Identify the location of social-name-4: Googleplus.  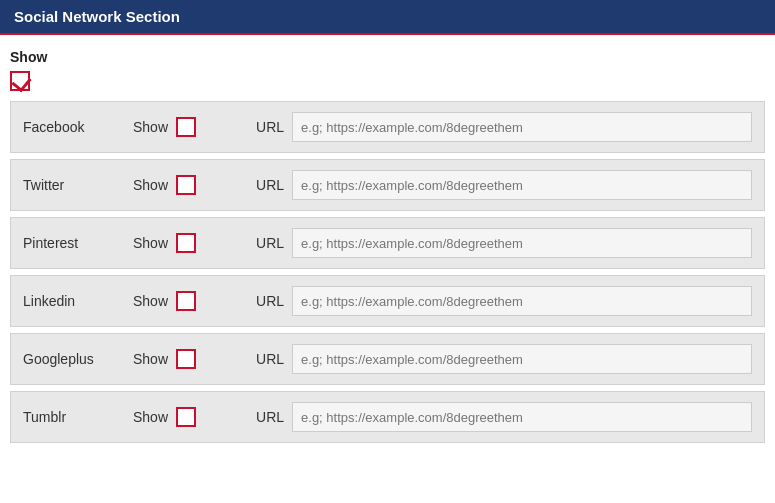
(78, 359).